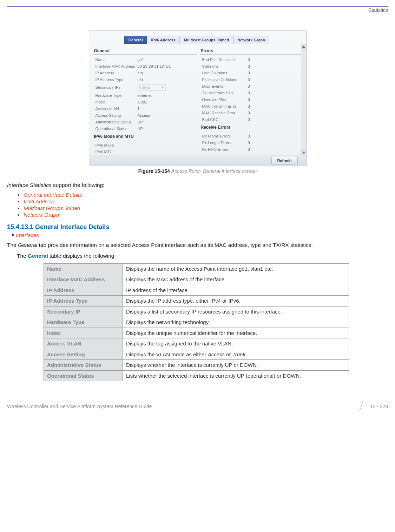 Image resolution: width=395 pixels, height=532 pixels. Describe the element at coordinates (166, 66) in the screenshot. I see `value: 00-23-68-31-1A-C1` at that location.